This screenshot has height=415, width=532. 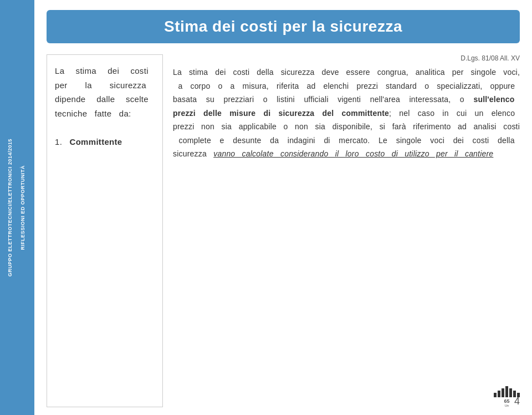 What do you see at coordinates (96, 142) in the screenshot?
I see `committente-label: Committente` at bounding box center [96, 142].